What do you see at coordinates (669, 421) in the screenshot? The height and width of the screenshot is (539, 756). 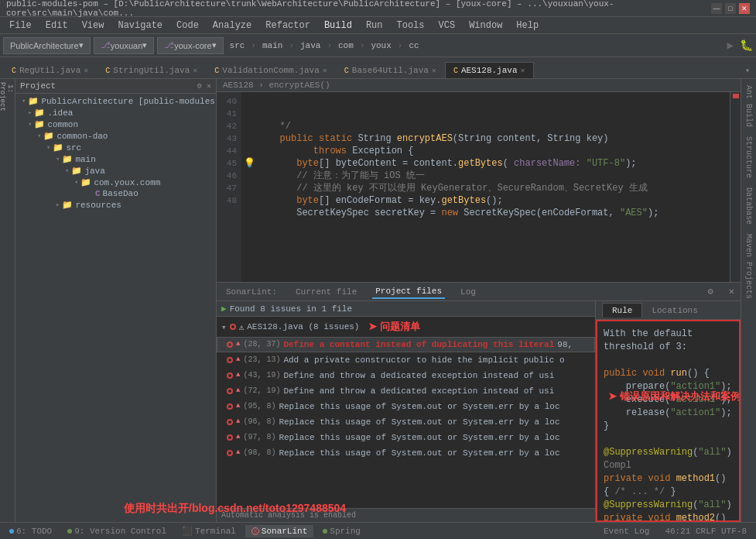 I see `rule-content: With the default threshold of 3: public …` at bounding box center [669, 421].